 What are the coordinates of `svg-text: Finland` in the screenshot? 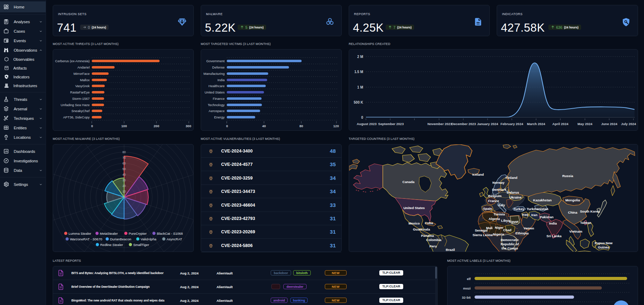 It's located at (511, 178).